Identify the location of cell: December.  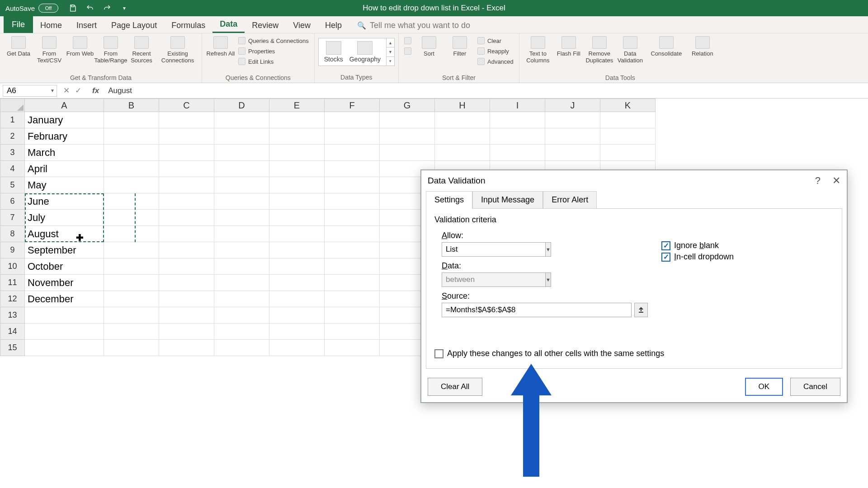
(64, 299).